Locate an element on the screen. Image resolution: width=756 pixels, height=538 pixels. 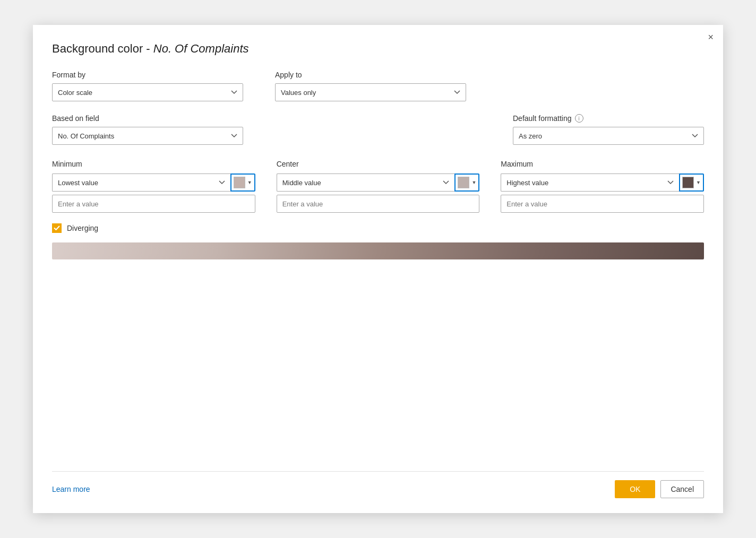
apply-to-label: Apply to is located at coordinates (371, 75).